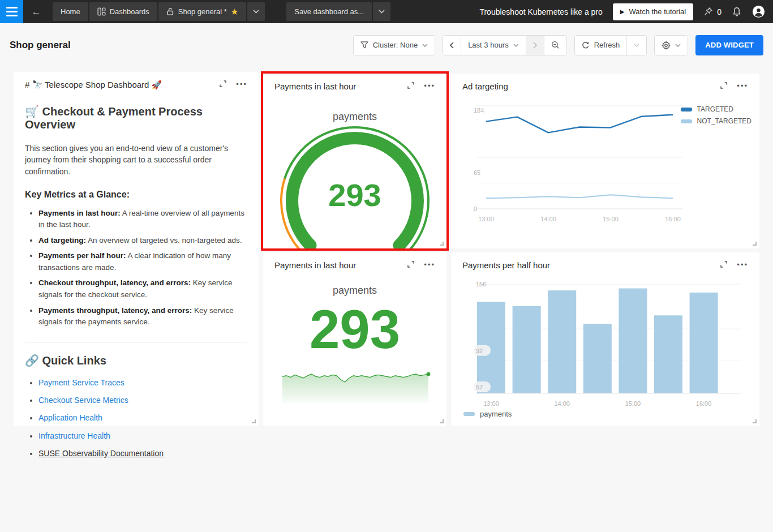  What do you see at coordinates (556, 45) in the screenshot?
I see `zoom-out-icon` at bounding box center [556, 45].